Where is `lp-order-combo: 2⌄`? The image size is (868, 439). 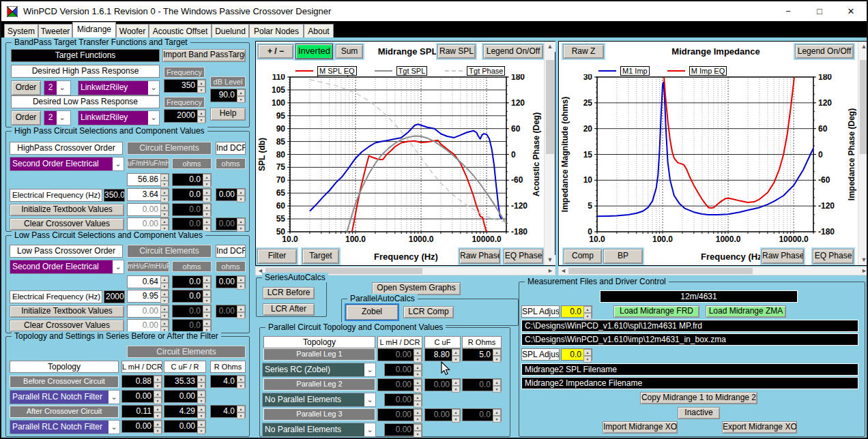 lp-order-combo: 2⌄ is located at coordinates (57, 118).